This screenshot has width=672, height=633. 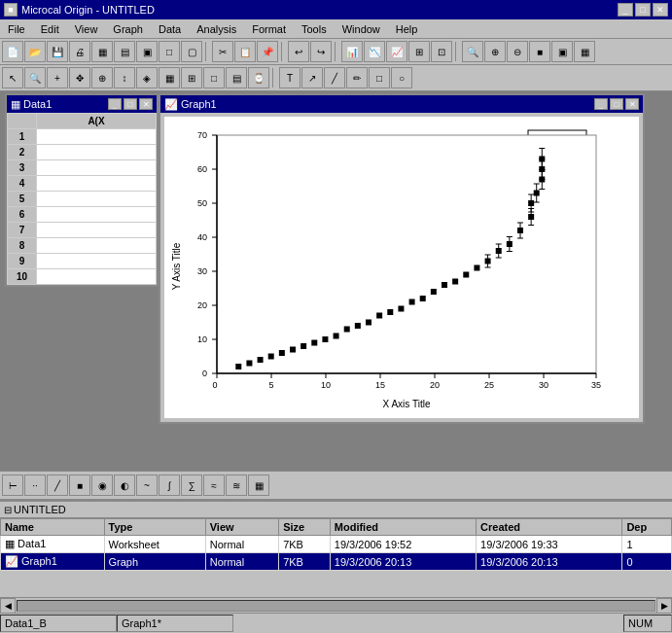 What do you see at coordinates (82, 215) in the screenshot?
I see `table-row: 6` at bounding box center [82, 215].